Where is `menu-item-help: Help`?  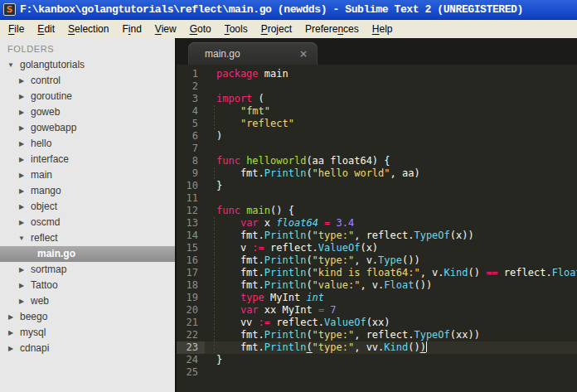 menu-item-help: Help is located at coordinates (383, 29).